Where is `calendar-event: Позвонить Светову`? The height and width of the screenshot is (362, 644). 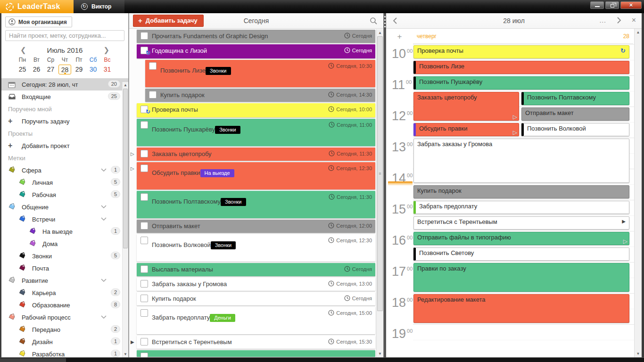 calendar-event: Позвонить Светову is located at coordinates (521, 254).